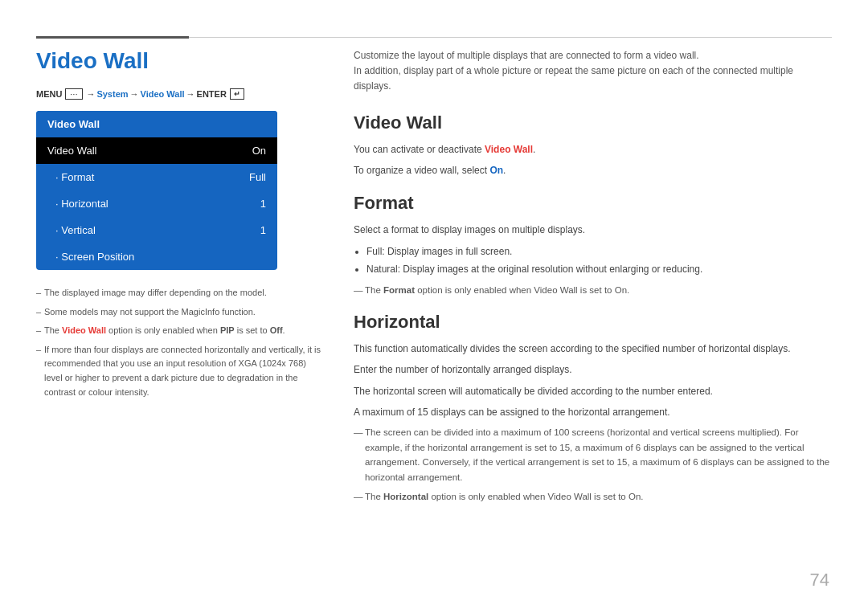  What do you see at coordinates (212, 94) in the screenshot?
I see `enter-label: ENTER` at bounding box center [212, 94].